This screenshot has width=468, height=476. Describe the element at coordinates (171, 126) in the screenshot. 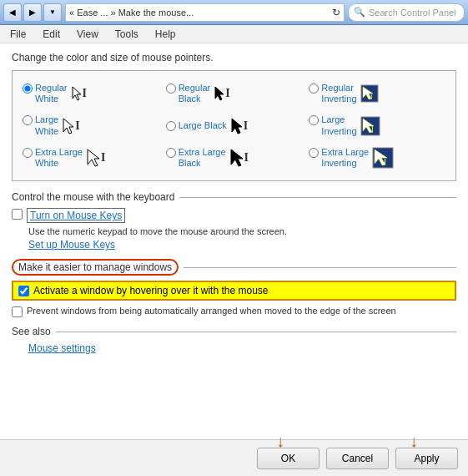

I see `radio-input-large-black` at that location.